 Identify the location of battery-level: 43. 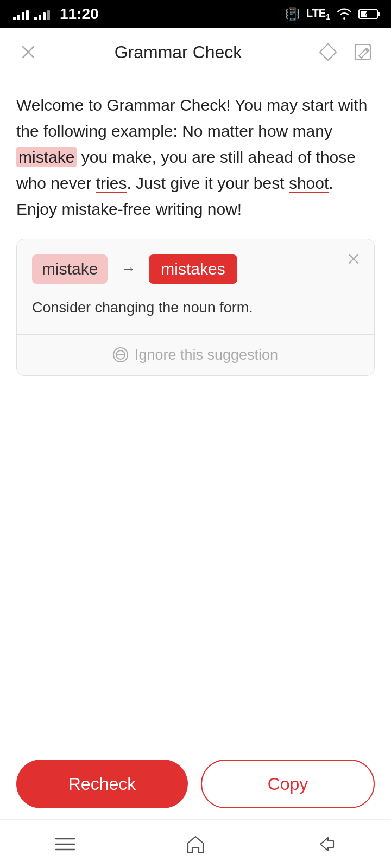
(368, 14).